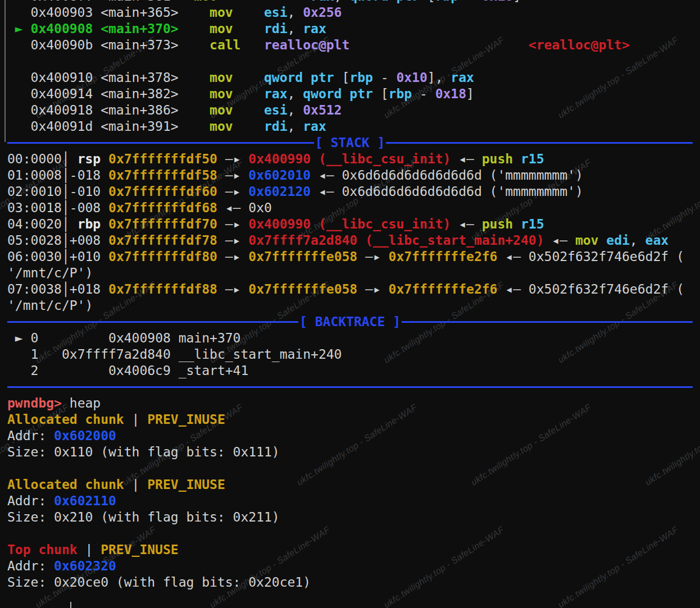  I want to click on terminal-line: 02:0010│-010 0x7fffffffdf60 —▸ 0x602120 …, so click(350, 192).